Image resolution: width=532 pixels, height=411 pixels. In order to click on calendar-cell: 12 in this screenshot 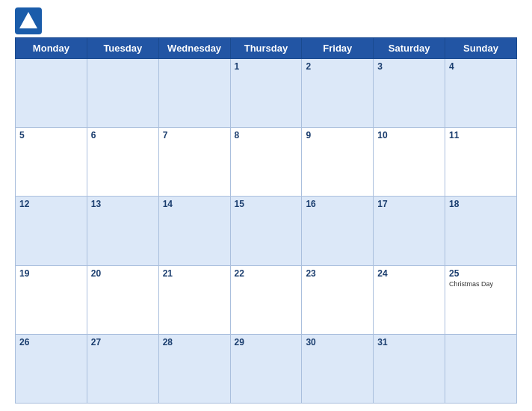, I will do `click(52, 231)`.